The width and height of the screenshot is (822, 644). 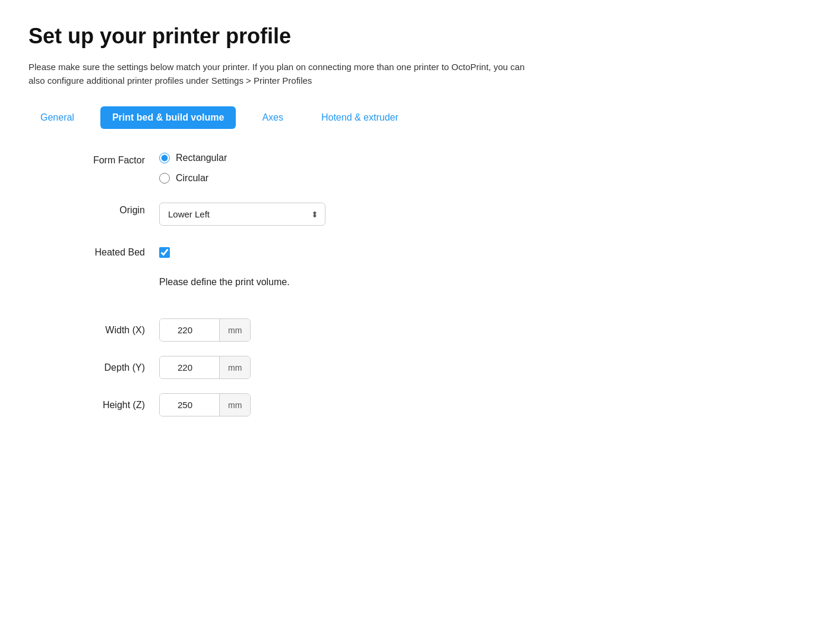 I want to click on radio-circular-label: Circular, so click(x=192, y=178).